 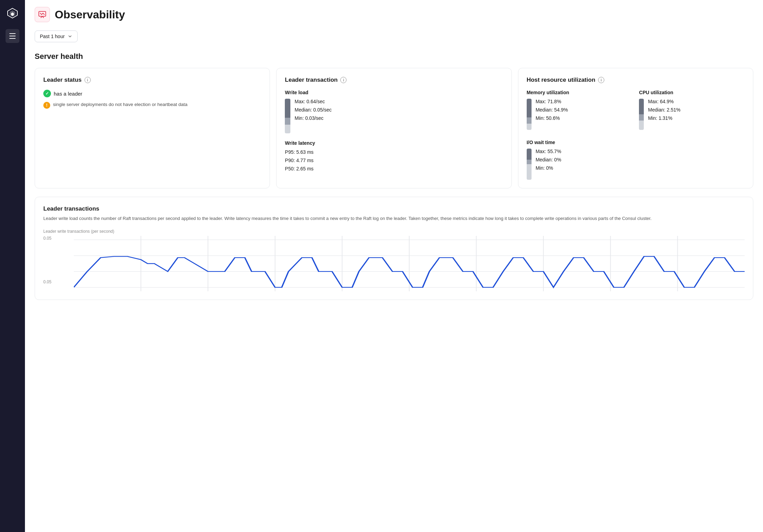 What do you see at coordinates (579, 160) in the screenshot?
I see `io-section: I/O wait time Max: 55.7% Median: 0% Min:…` at bounding box center [579, 160].